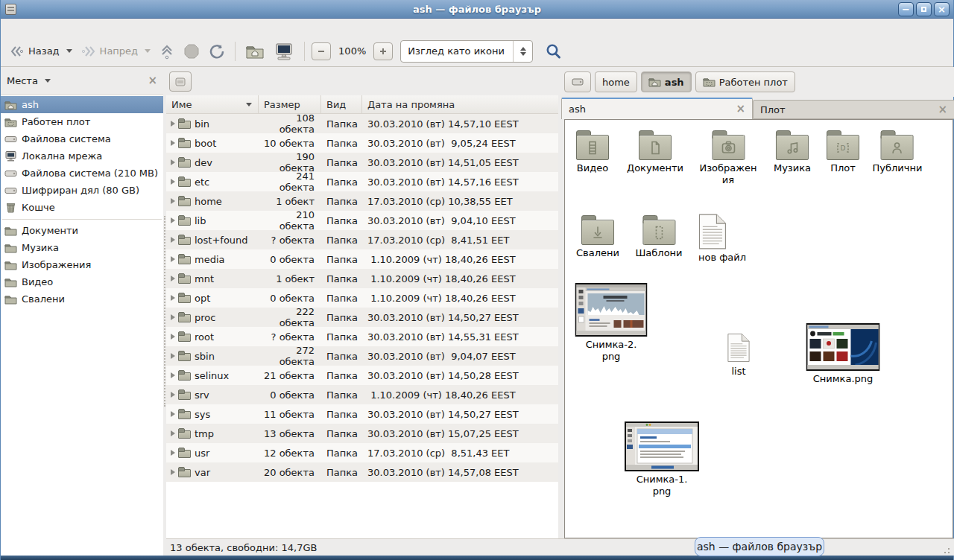  What do you see at coordinates (82, 247) in the screenshot?
I see `sidebar-item: Музика` at bounding box center [82, 247].